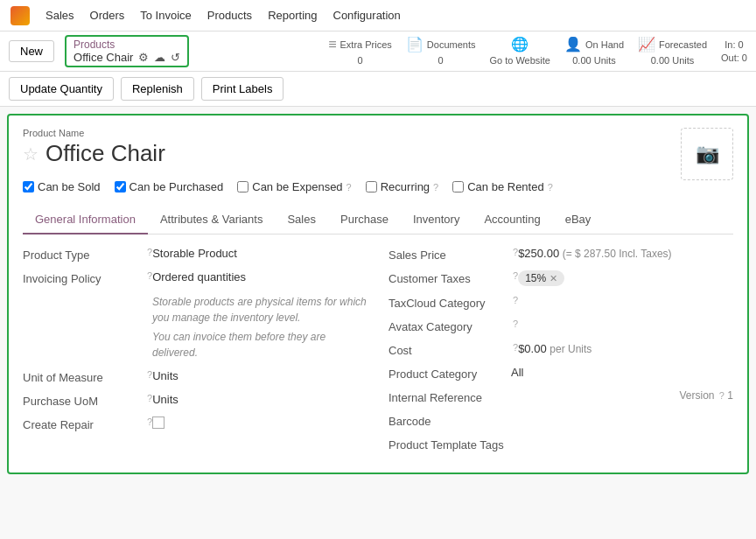 The height and width of the screenshot is (539, 756). What do you see at coordinates (561, 350) in the screenshot?
I see `cost-field: Cost? $0.00 per Units` at bounding box center [561, 350].